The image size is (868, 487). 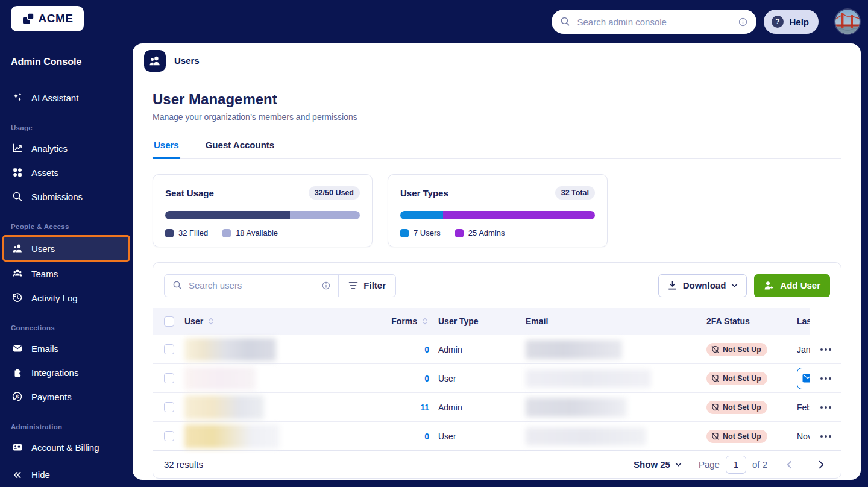 What do you see at coordinates (66, 397) in the screenshot?
I see `sidebar-item-payments: $ Payments` at bounding box center [66, 397].